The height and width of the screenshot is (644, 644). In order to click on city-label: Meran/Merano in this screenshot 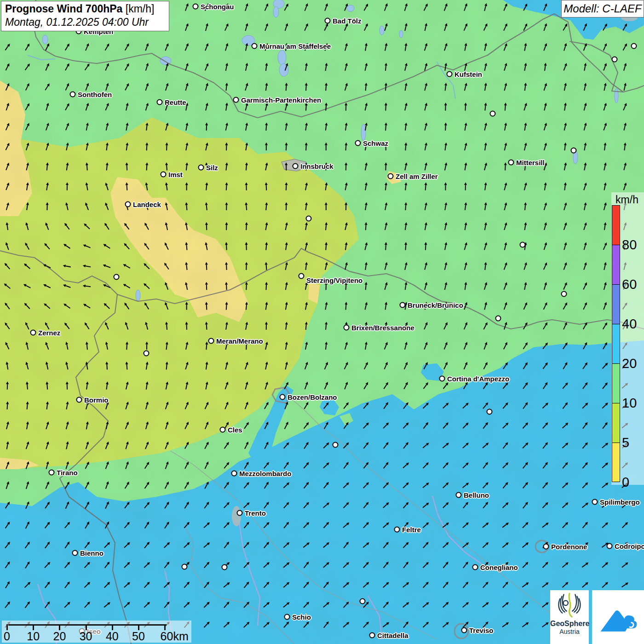, I will do `click(240, 341)`.